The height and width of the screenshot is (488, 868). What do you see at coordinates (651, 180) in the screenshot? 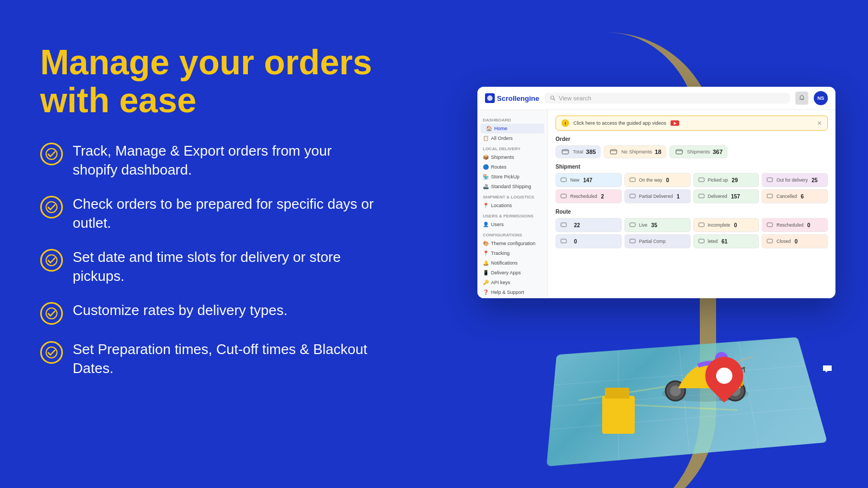
I see `ship-label: On the way` at bounding box center [651, 180].